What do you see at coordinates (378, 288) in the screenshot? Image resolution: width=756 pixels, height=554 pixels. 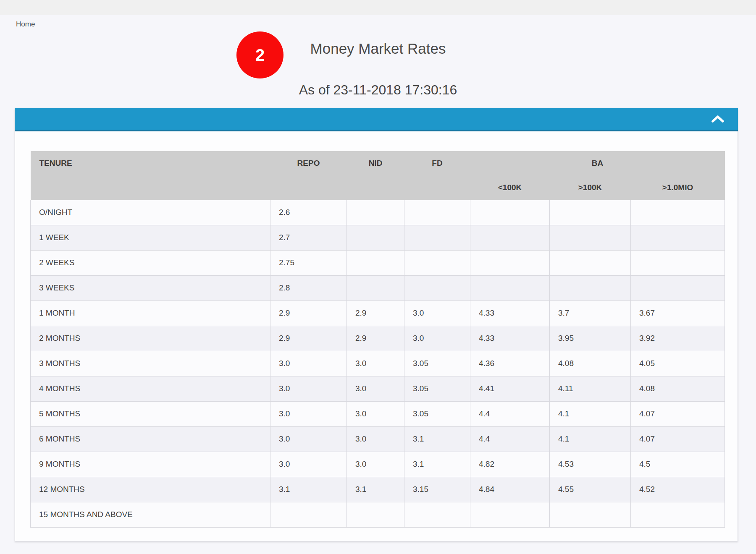 I see `table-row: 3 WEEKS2.8` at bounding box center [378, 288].